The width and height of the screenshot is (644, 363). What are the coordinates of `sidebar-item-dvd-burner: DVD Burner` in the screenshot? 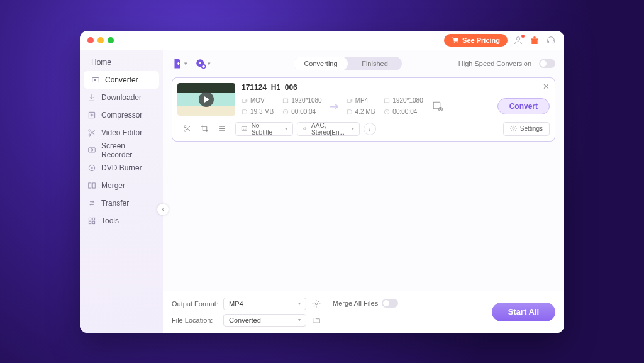 It's located at (121, 168).